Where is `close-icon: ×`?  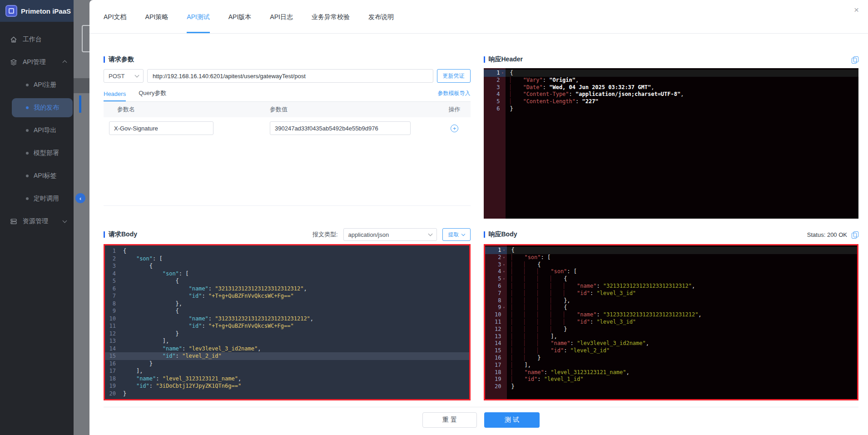
close-icon: × is located at coordinates (857, 10).